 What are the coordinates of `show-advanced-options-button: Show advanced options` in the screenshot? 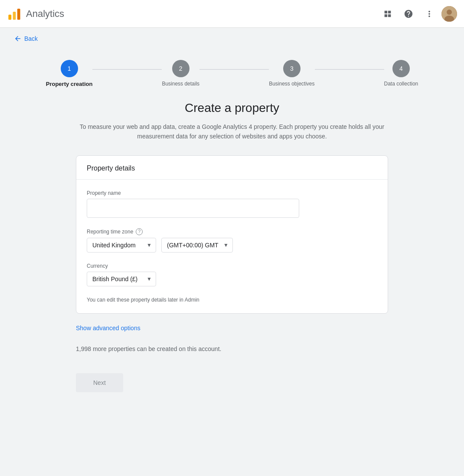 It's located at (108, 328).